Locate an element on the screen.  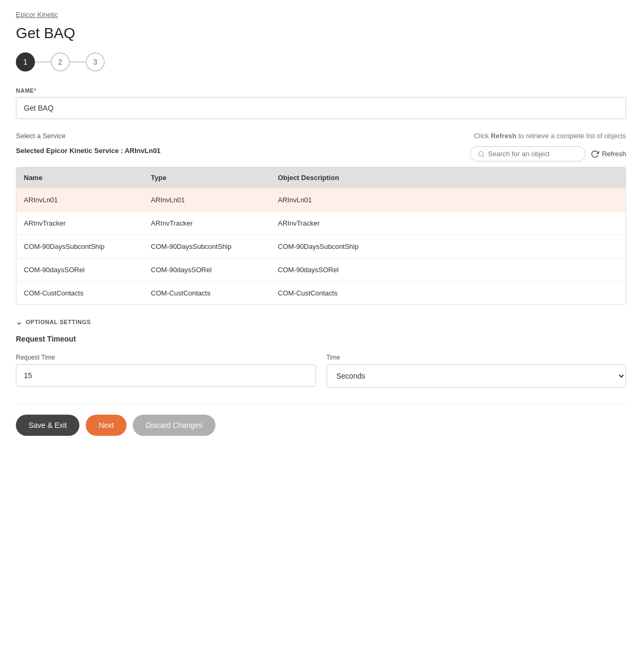
step-1: 1 is located at coordinates (25, 62).